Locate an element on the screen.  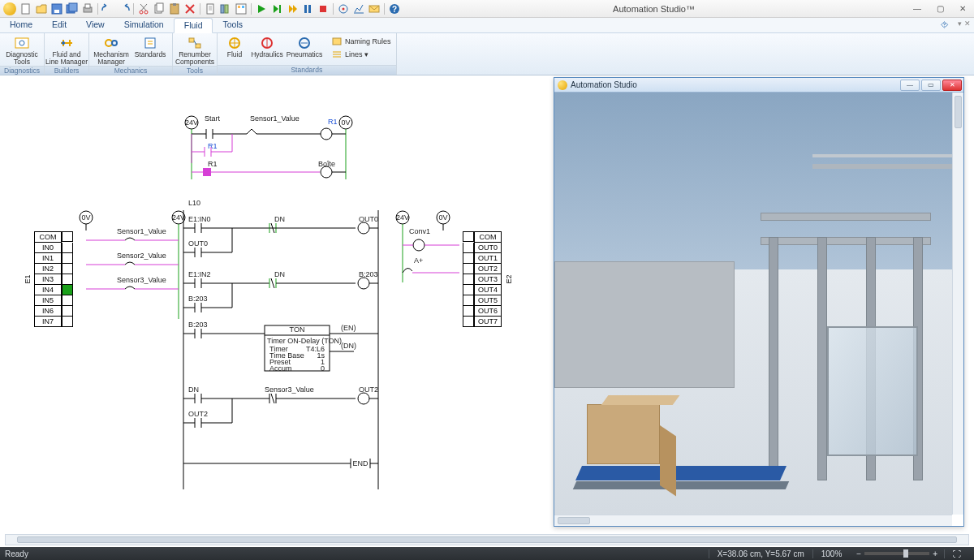
zoom-in-icon: + is located at coordinates (935, 554).